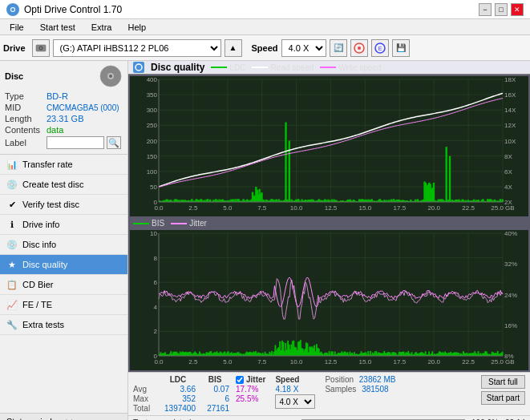 Image resolution: width=530 pixels, height=420 pixels. What do you see at coordinates (64, 284) in the screenshot?
I see `nav-items: 📊 Transfer rate 💿 Create test disc ✔ Ver…` at bounding box center [64, 284].